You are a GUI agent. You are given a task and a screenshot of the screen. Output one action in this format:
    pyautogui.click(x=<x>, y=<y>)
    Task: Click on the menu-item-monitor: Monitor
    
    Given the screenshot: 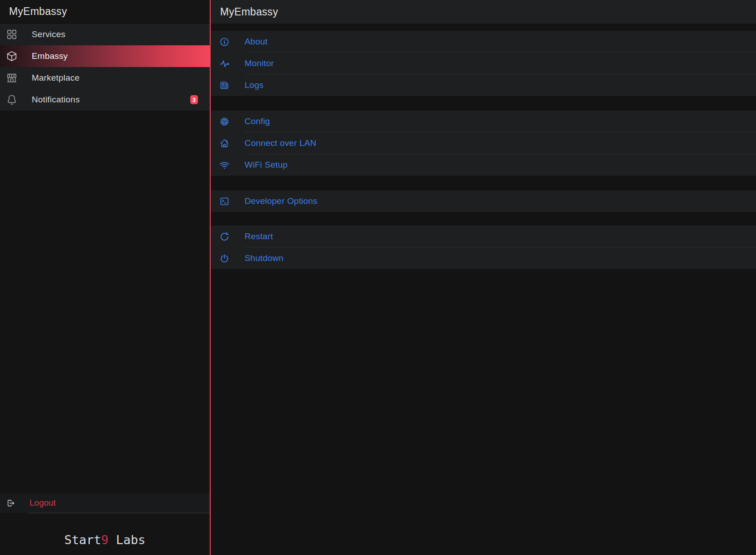 What is the action you would take?
    pyautogui.click(x=483, y=63)
    